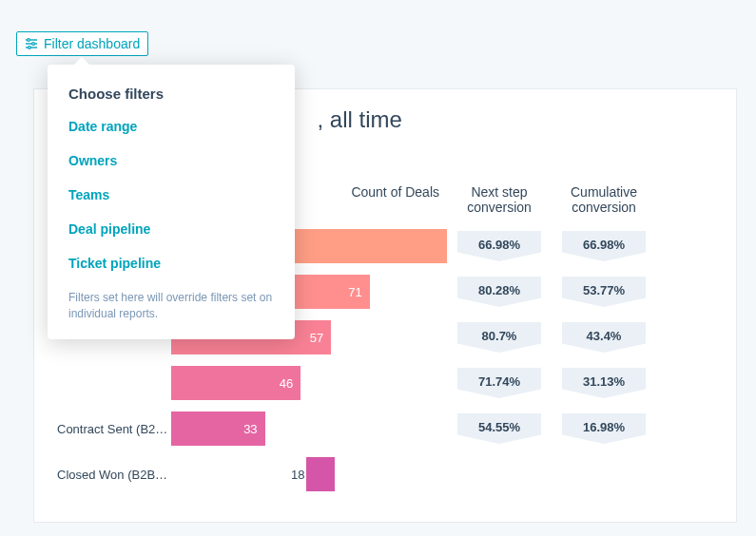  I want to click on stage-label: Contract Sent (B2…, so click(114, 430).